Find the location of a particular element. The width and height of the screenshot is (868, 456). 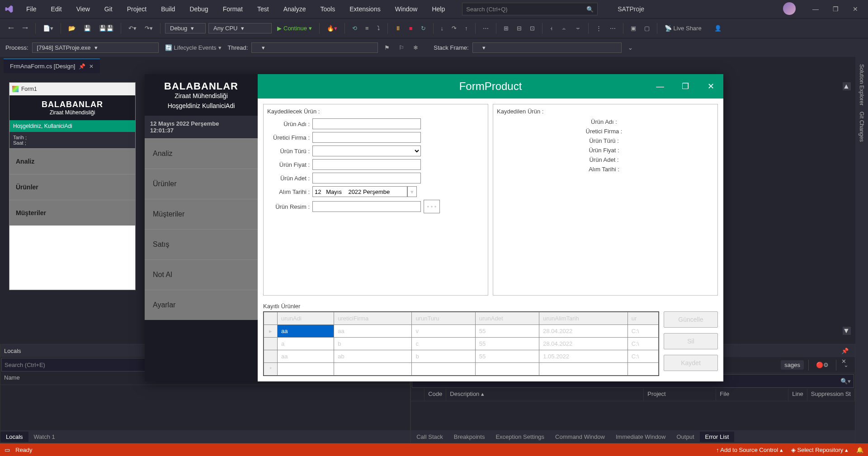

process-dropdown: [7948] SATProje.exe▾ is located at coordinates (95, 48).